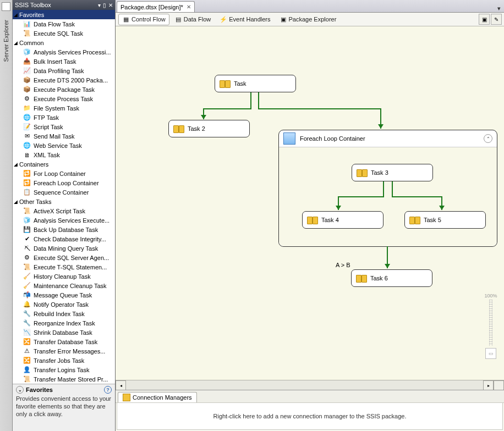 Image resolution: width=504 pixels, height=431 pixels. Describe the element at coordinates (27, 370) in the screenshot. I see `toolbox-item-icon: 👤` at that location.